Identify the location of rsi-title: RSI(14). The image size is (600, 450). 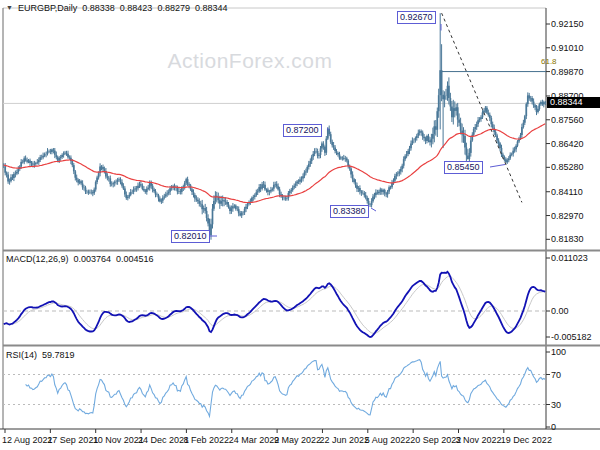
(22, 355).